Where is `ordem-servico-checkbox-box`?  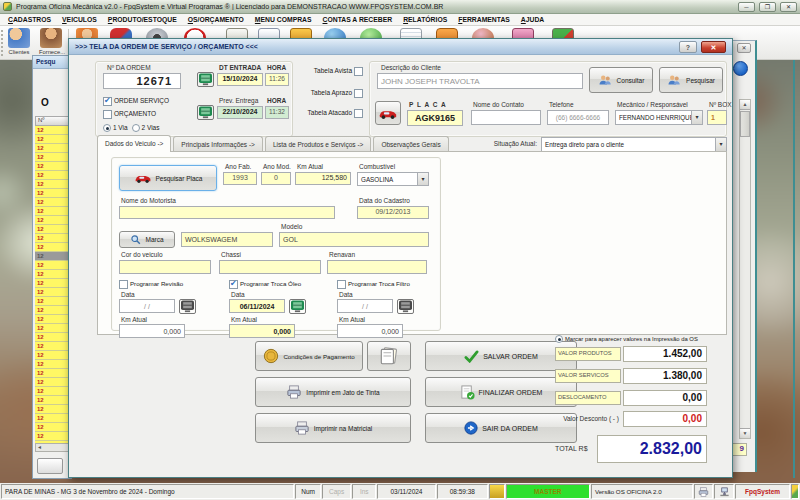 ordem-servico-checkbox-box is located at coordinates (108, 102).